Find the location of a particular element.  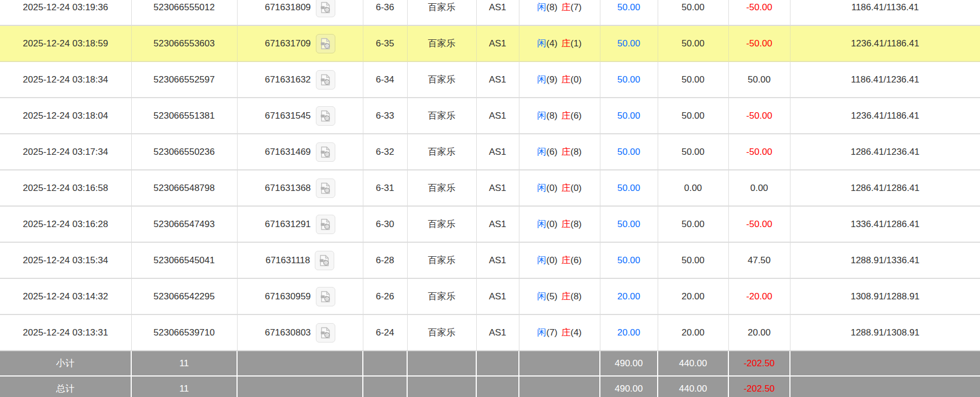

round-number-cell: 6-32 is located at coordinates (385, 152).